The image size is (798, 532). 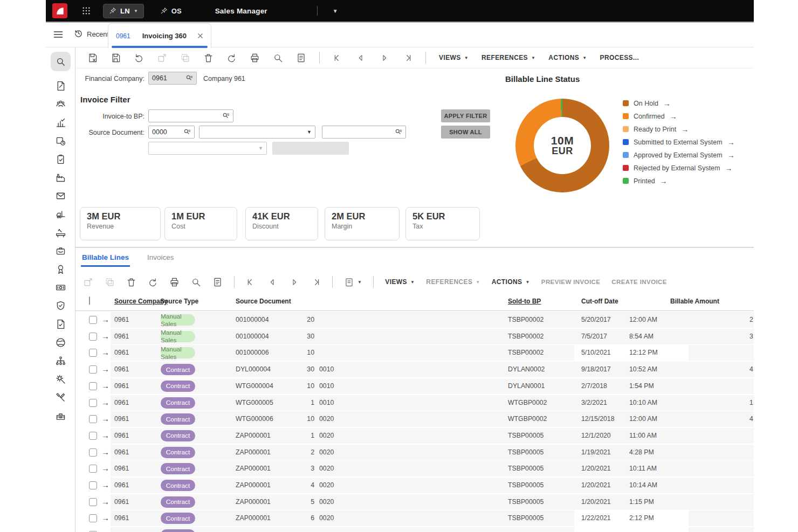 I want to click on kpi-card-cost: 1M EURCost, so click(x=201, y=224).